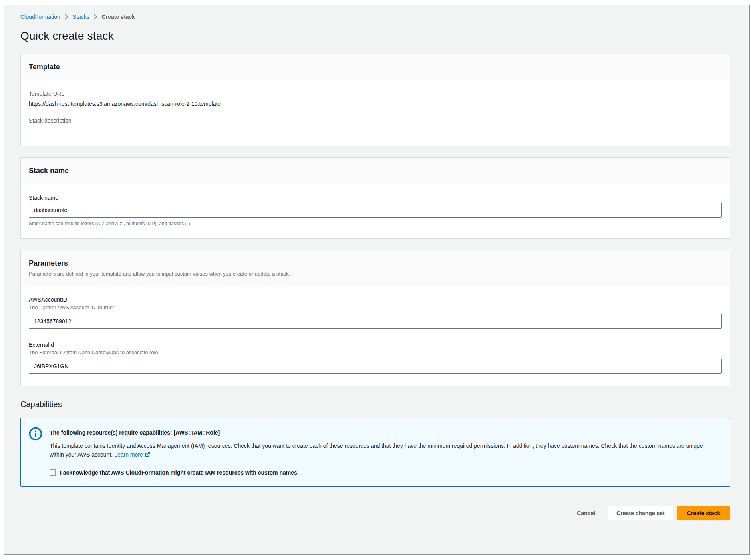 This screenshot has width=751, height=560. Describe the element at coordinates (376, 452) in the screenshot. I see `capabilities-alert: The following resource(s) require capabi…` at that location.